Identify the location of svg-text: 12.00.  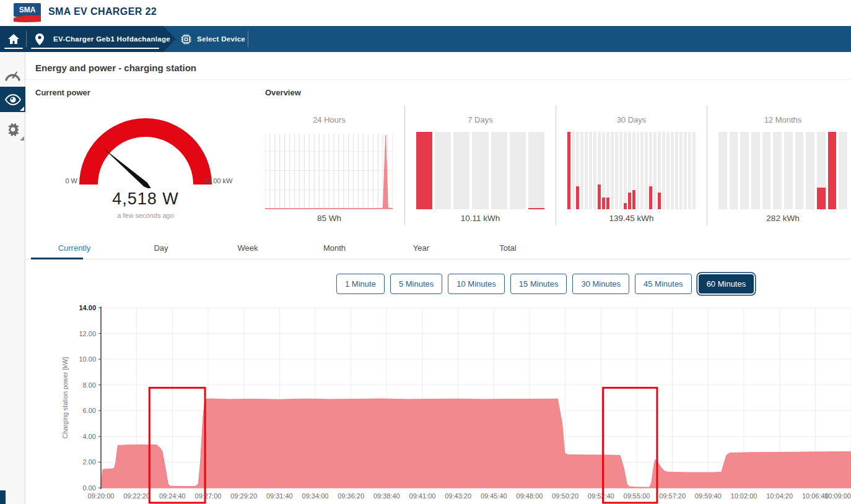
(87, 334).